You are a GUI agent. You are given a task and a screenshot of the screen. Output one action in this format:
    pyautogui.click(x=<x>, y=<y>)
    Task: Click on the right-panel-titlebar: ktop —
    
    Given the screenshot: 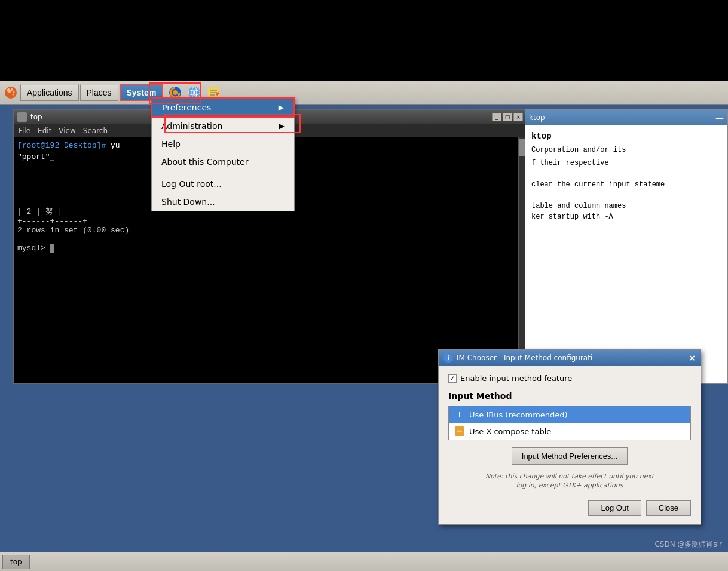 What is the action you would take?
    pyautogui.click(x=626, y=118)
    